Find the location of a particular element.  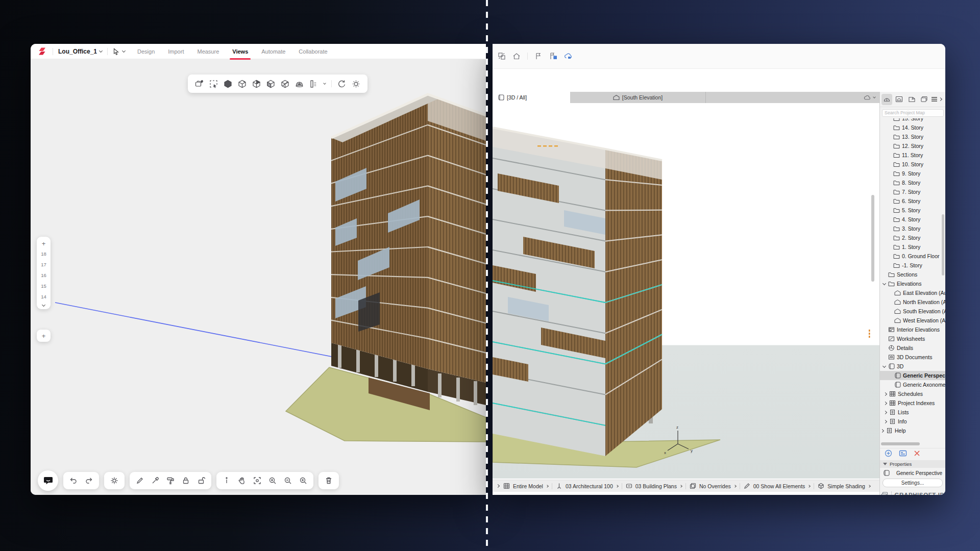

tree-item-info: Info is located at coordinates (913, 421).